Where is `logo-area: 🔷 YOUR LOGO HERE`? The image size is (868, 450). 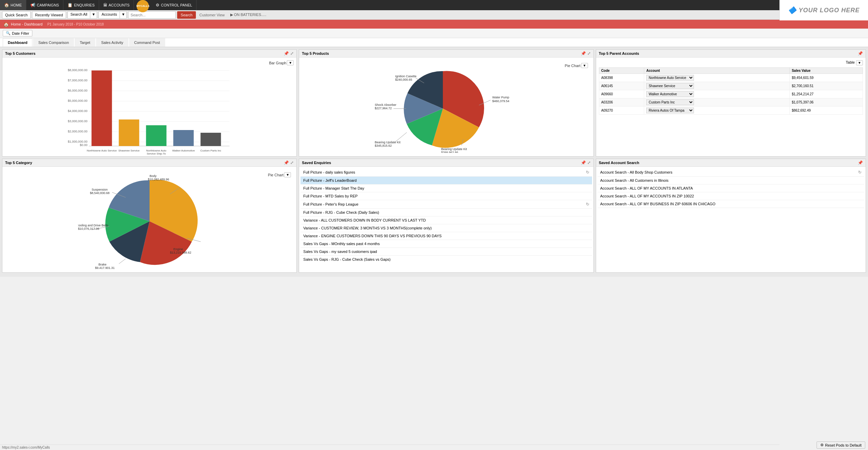
logo-area: 🔷 YOUR LOGO HERE is located at coordinates (824, 10).